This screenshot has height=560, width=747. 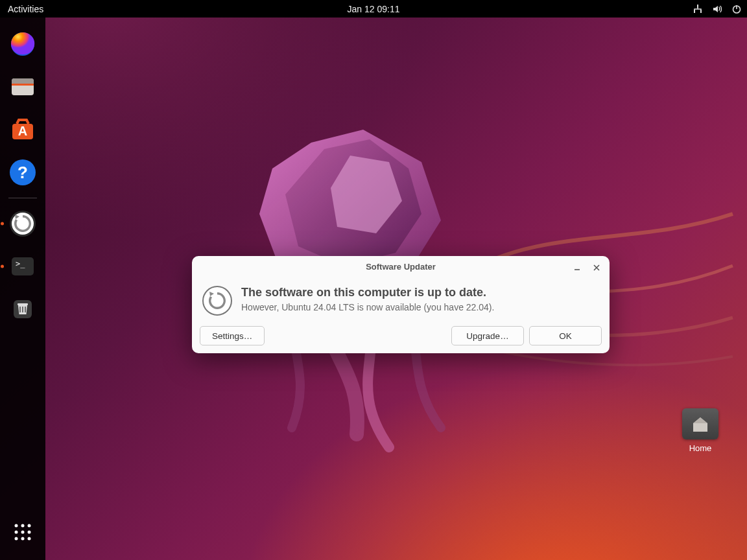 I want to click on dock-separator, so click(x=23, y=198).